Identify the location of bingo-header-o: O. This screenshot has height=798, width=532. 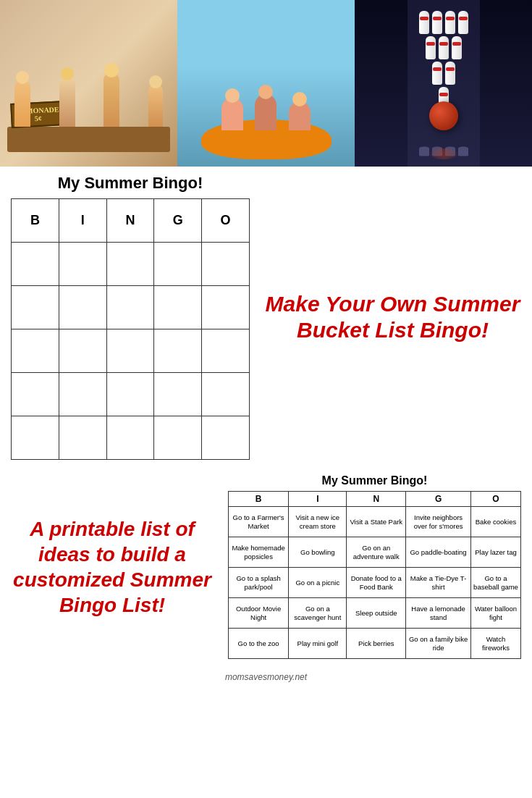
(226, 221).